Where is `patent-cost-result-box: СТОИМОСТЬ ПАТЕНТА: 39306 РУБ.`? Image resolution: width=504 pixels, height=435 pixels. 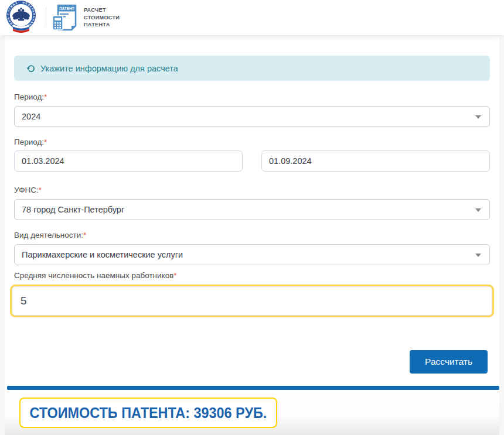
patent-cost-result-box: СТОИМОСТЬ ПАТЕНТА: 39306 РУБ. is located at coordinates (148, 413).